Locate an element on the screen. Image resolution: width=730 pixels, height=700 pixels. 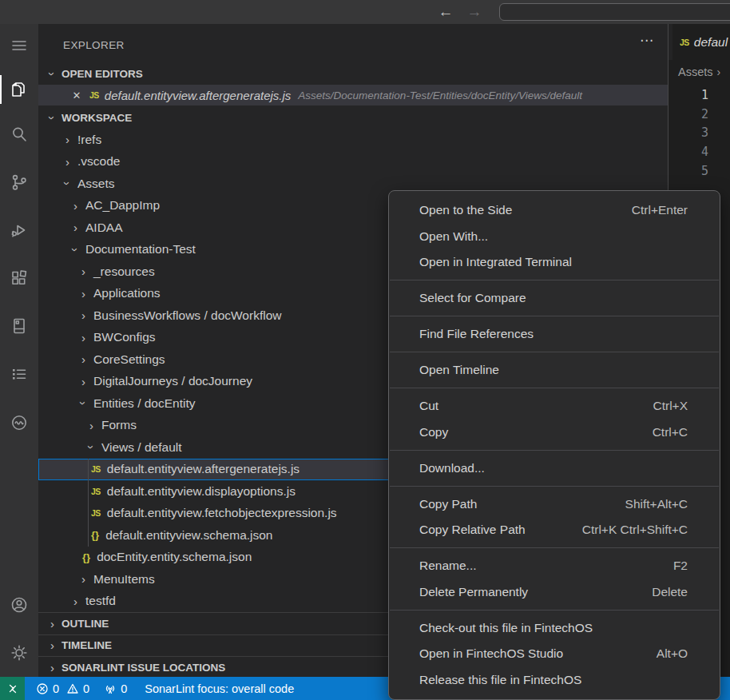
tree-item-label: AIDAA is located at coordinates (104, 228).